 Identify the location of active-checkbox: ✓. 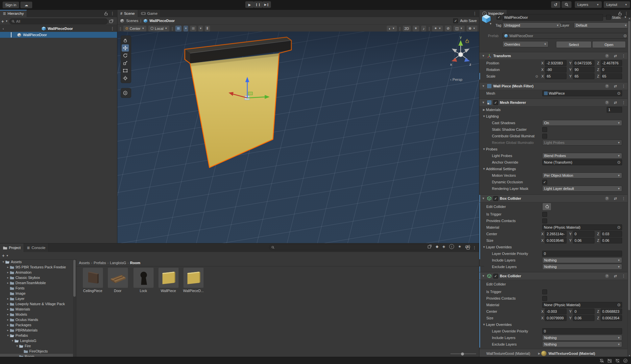
(499, 17).